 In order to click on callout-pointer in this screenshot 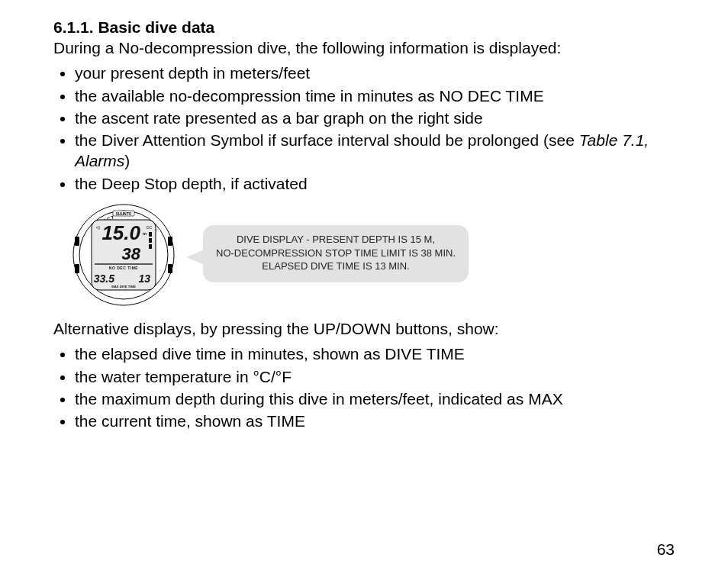, I will do `click(195, 257)`.